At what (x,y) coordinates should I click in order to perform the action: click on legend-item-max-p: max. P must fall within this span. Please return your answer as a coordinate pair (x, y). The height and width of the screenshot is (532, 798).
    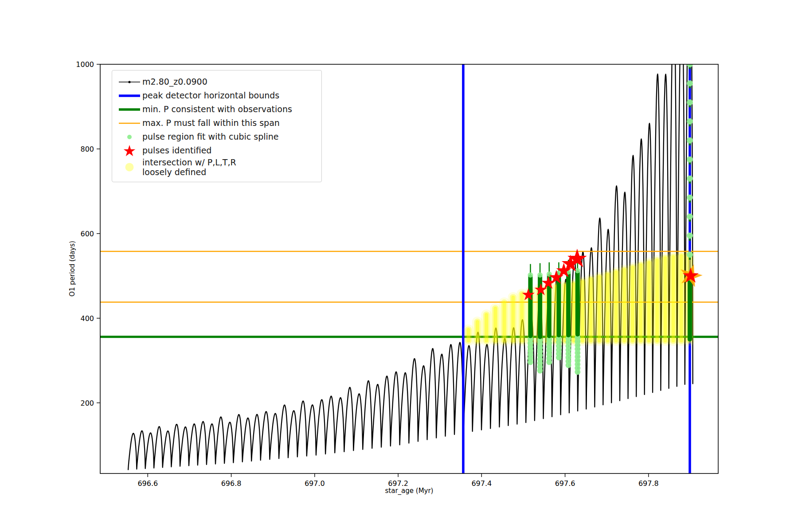
    Looking at the image, I should click on (216, 123).